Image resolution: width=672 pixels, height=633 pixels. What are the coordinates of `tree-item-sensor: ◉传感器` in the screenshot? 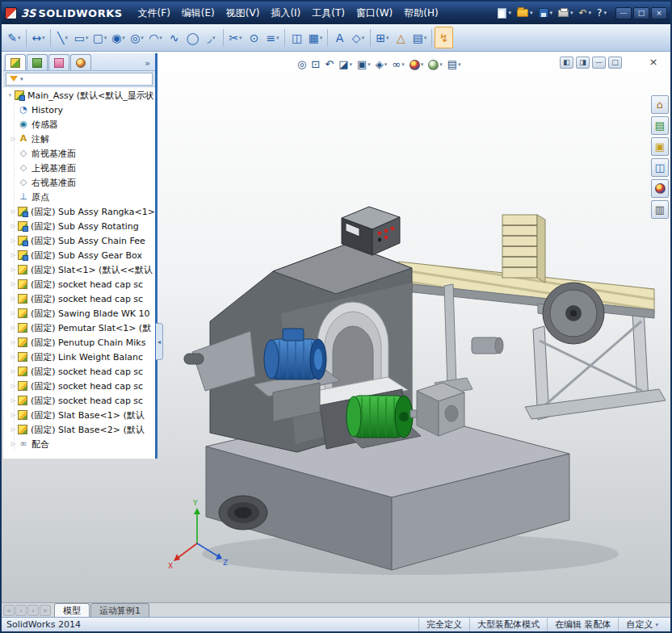 It's located at (79, 124).